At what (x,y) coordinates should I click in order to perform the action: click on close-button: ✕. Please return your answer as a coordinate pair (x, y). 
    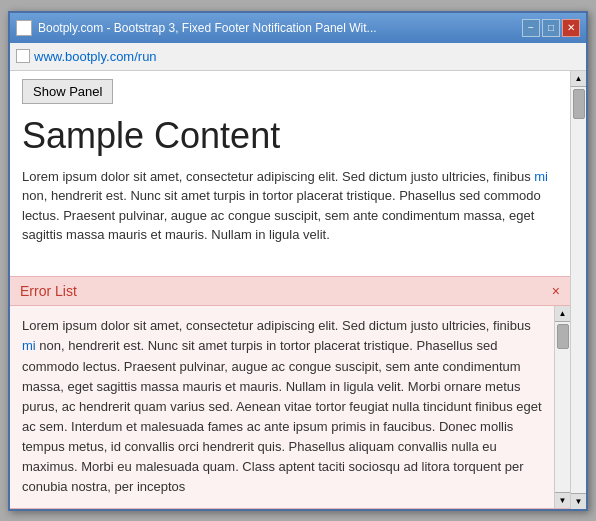
    Looking at the image, I should click on (571, 28).